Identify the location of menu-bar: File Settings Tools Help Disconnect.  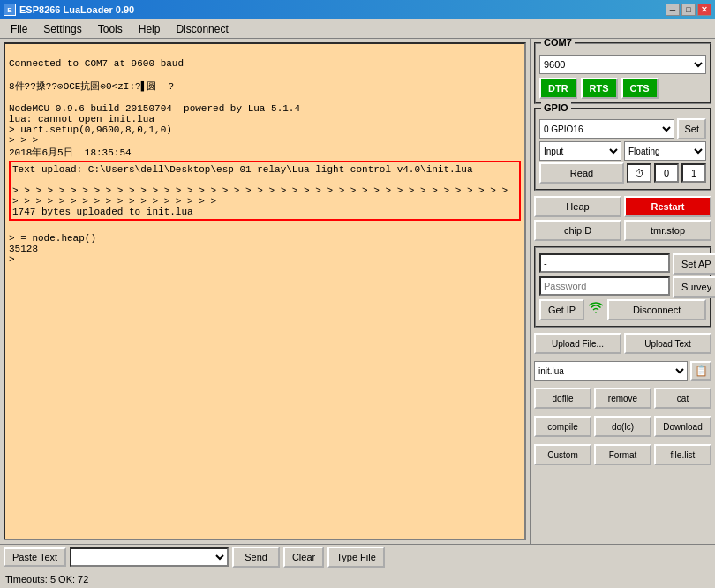
(358, 29).